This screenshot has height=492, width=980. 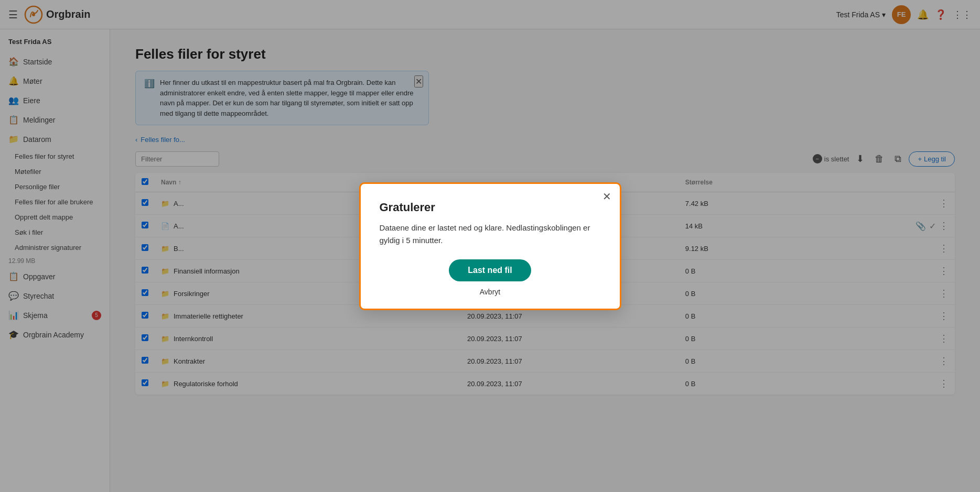 What do you see at coordinates (607, 196) in the screenshot?
I see `dialog-close-button: ✕` at bounding box center [607, 196].